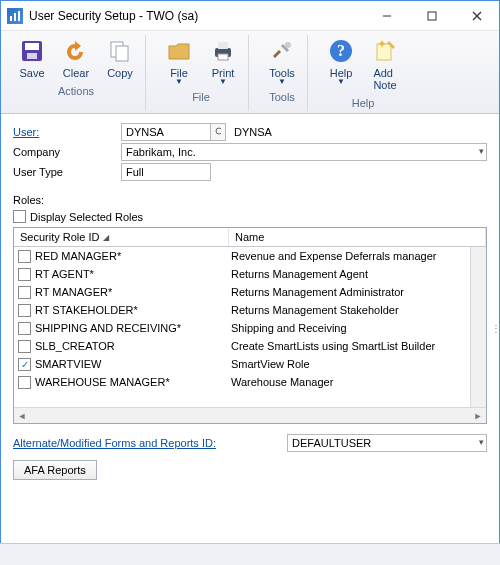  Describe the element at coordinates (250, 274) in the screenshot. I see `table-row: RT AGENT*Returns Management Agent` at that location.